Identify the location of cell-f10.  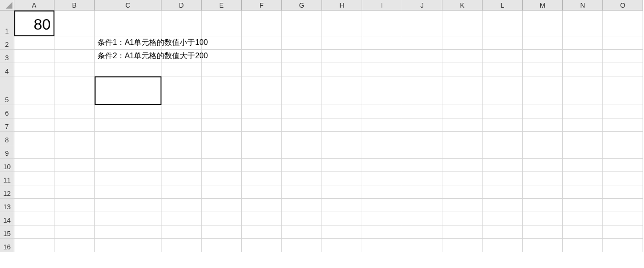
(262, 165).